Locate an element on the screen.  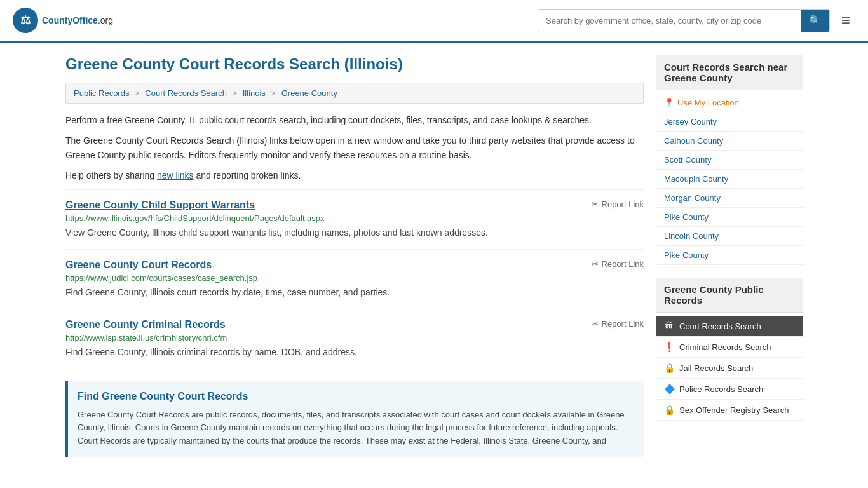
result-url-2: https://www.judici.com/courts/cases/case… is located at coordinates (355, 278).